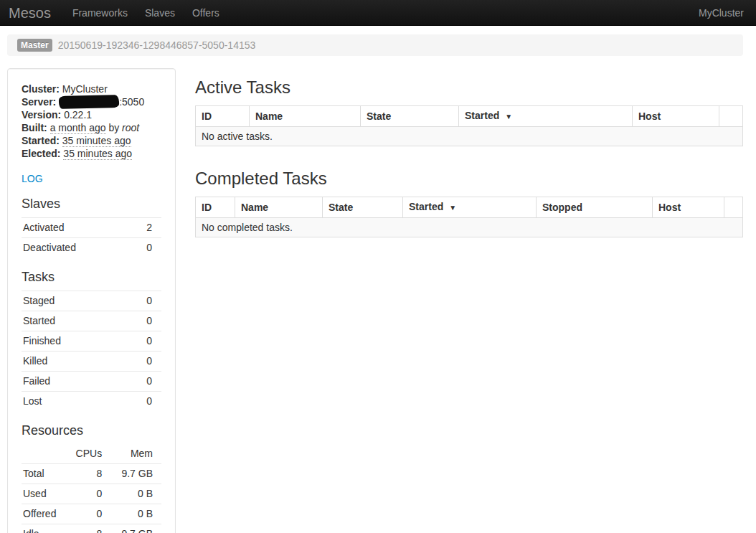  I want to click on built-timeago: a month ago, so click(78, 128).